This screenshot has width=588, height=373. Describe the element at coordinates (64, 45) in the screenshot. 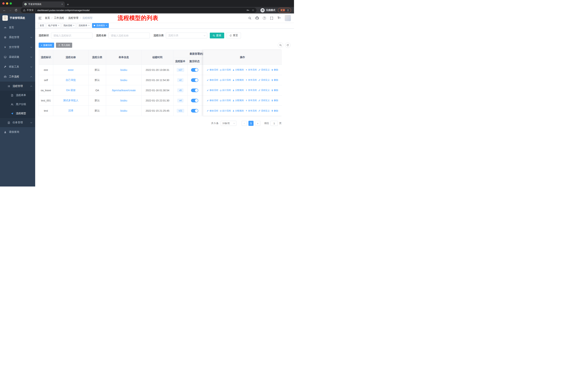

I see `import-process-button: 导入流程` at that location.